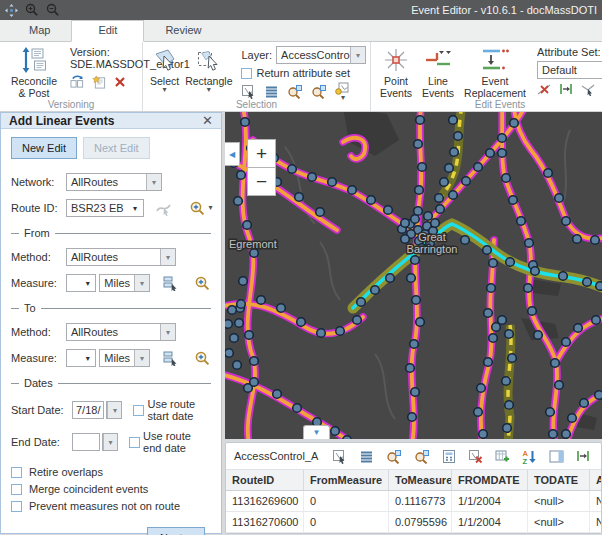 This screenshot has height=535, width=602. What do you see at coordinates (16, 506) in the screenshot?
I see `prevent-measures-checkbox` at bounding box center [16, 506].